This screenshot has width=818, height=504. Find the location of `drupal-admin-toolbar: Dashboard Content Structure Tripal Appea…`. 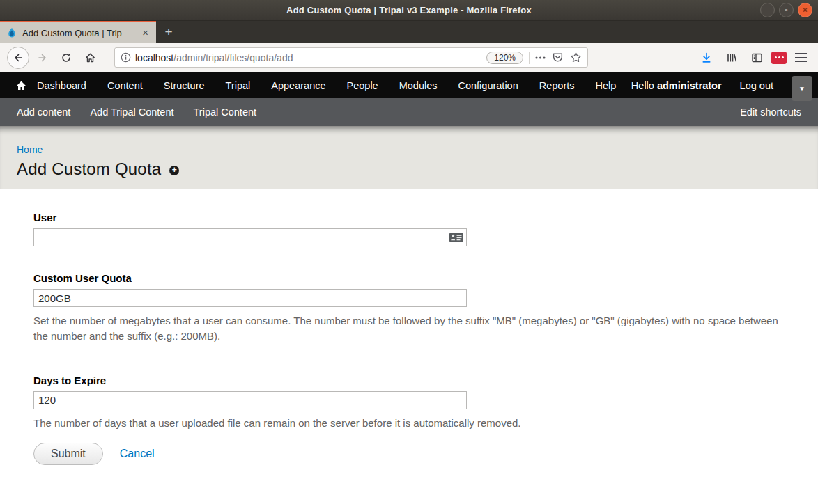

drupal-admin-toolbar: Dashboard Content Structure Tripal Appea… is located at coordinates (409, 85).